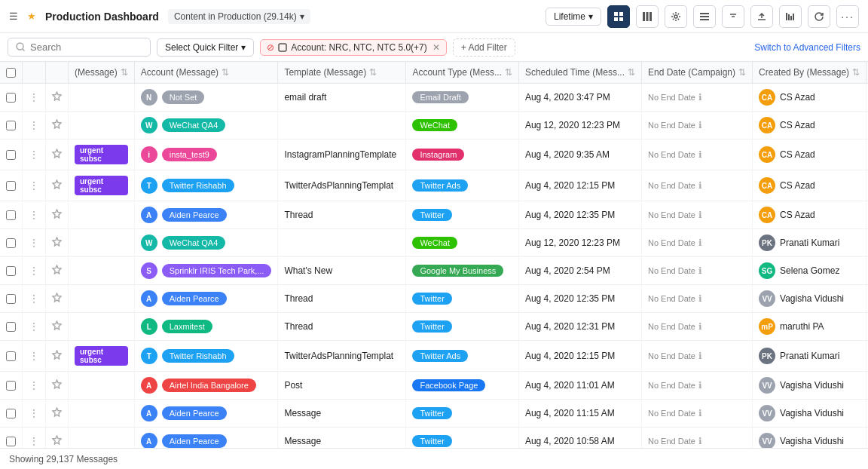  I want to click on th-scheduled: Scheduled Time (Mess...⇅, so click(580, 72).